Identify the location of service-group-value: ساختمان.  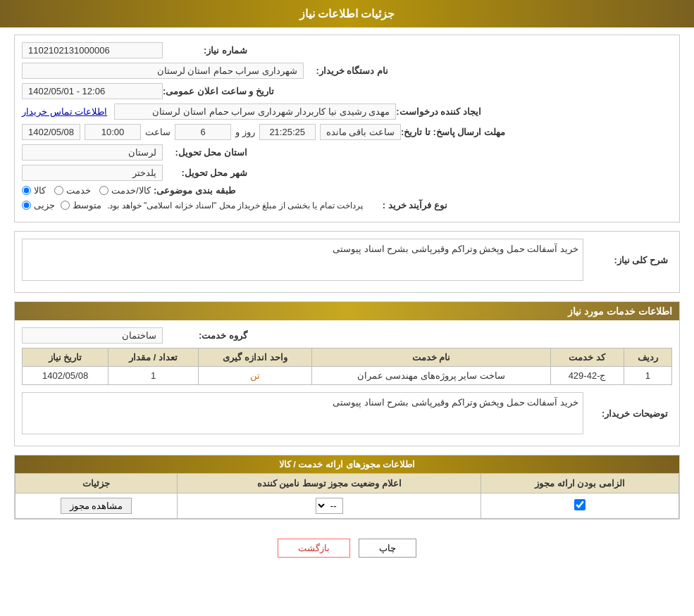
(92, 335).